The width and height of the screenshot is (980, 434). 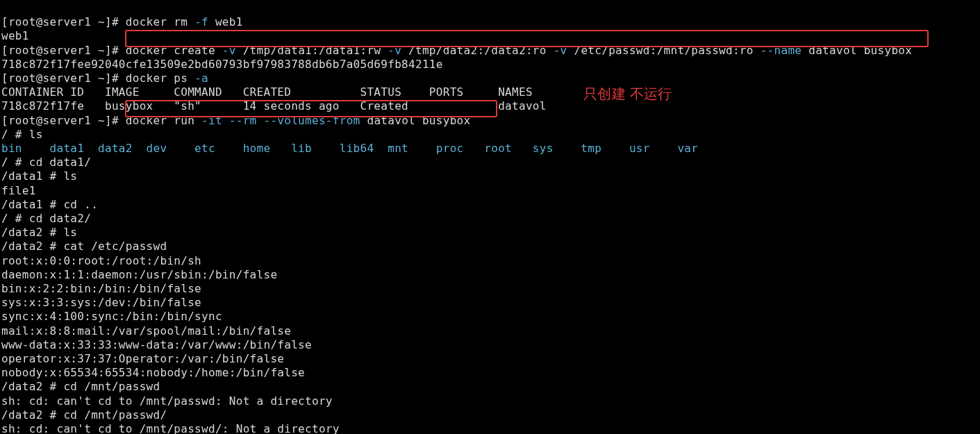 I want to click on line: daemon:x:1:1:daemon:/usr/sbin:/bin/false, so click(x=139, y=275).